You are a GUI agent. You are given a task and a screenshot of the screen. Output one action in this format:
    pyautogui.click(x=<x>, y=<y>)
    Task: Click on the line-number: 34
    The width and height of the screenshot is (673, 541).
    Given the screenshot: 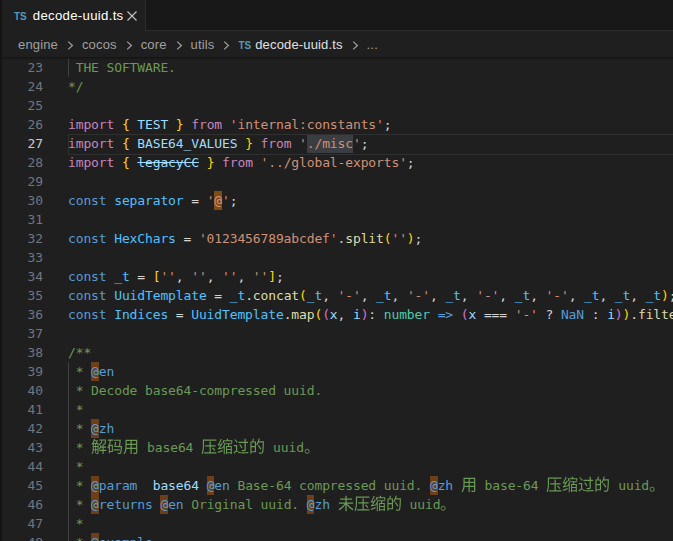 What is the action you would take?
    pyautogui.click(x=22, y=276)
    